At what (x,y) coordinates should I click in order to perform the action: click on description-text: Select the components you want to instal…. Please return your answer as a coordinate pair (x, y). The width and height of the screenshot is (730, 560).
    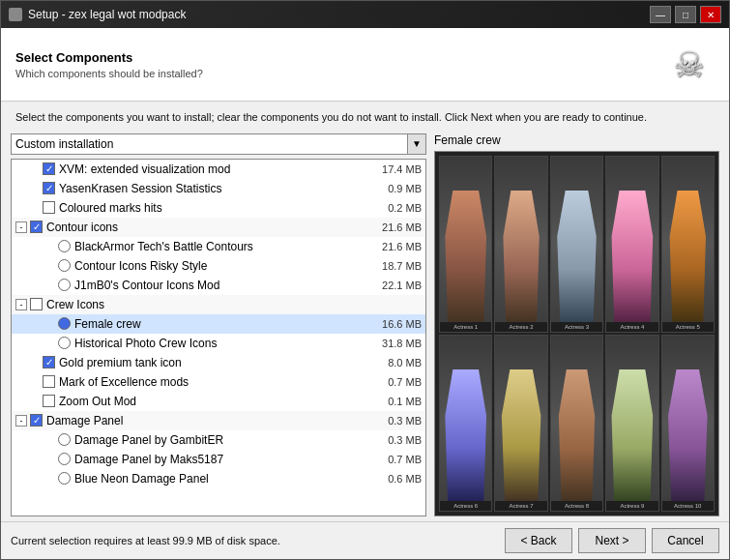
    Looking at the image, I should click on (331, 117).